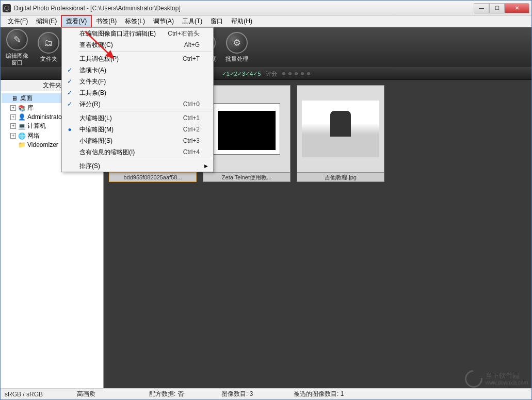  Describe the element at coordinates (138, 70) in the screenshot. I see `menu-item-label: 选项卡(A)` at that location.